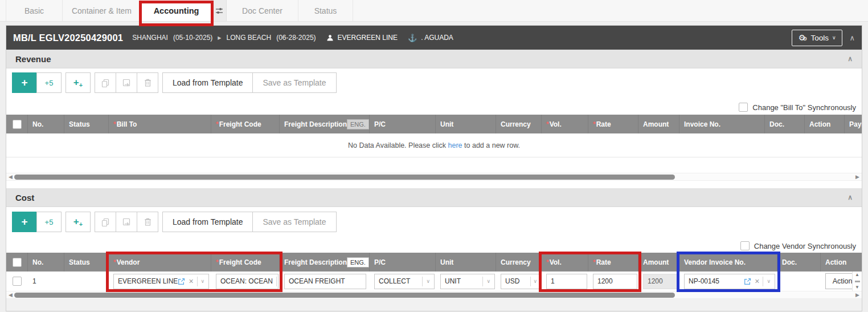 This screenshot has height=312, width=868. Describe the element at coordinates (412, 38) in the screenshot. I see `anchor-icon: ⚓` at that location.